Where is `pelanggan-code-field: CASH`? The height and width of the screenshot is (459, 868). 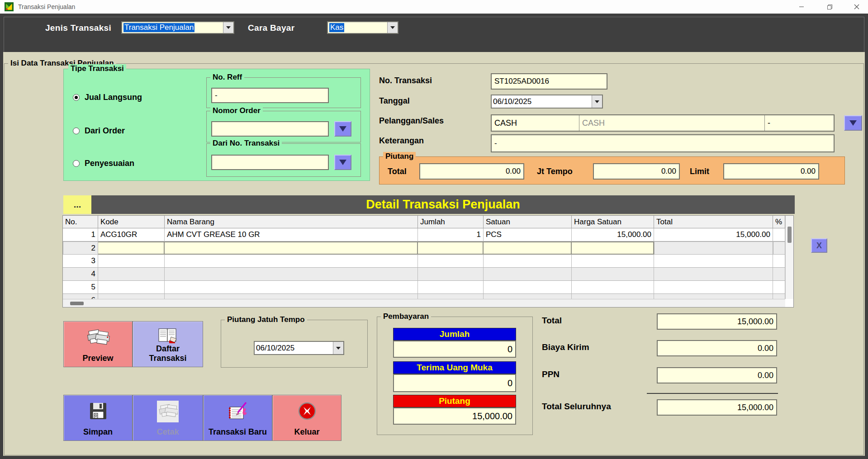
pelanggan-code-field: CASH is located at coordinates (536, 123).